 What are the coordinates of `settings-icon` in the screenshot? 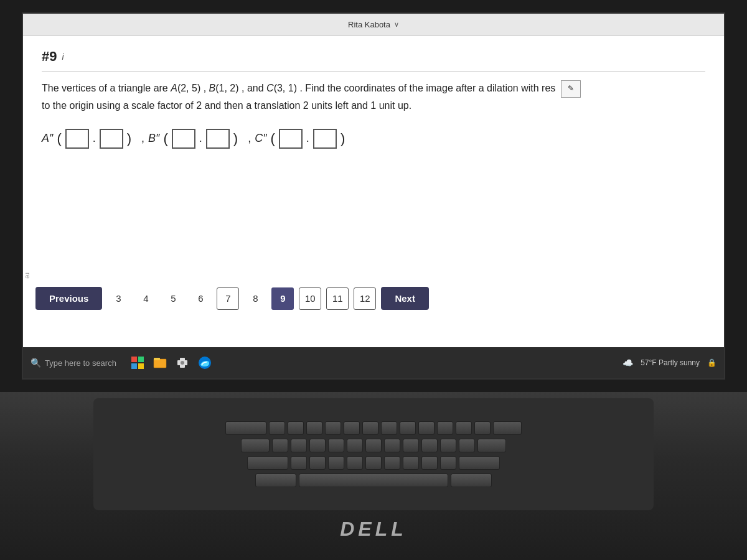 It's located at (182, 363).